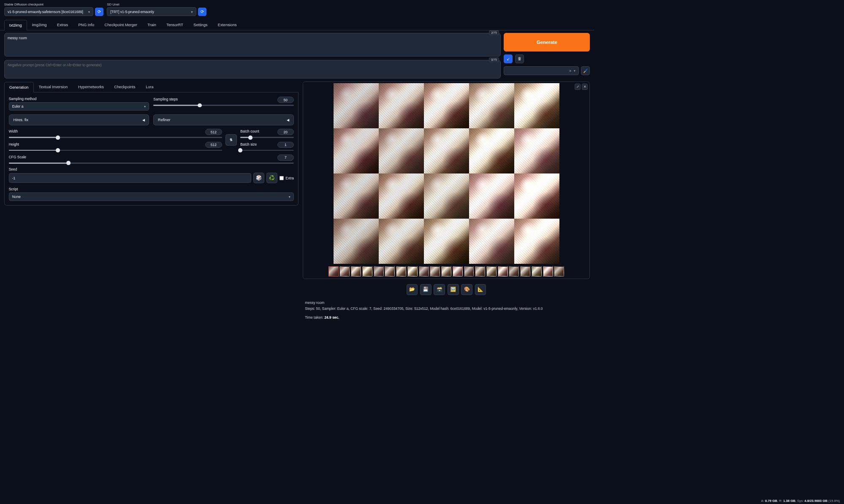 Image resolution: width=844 pixels, height=504 pixels. I want to click on tab-img2img: img2img, so click(40, 24).